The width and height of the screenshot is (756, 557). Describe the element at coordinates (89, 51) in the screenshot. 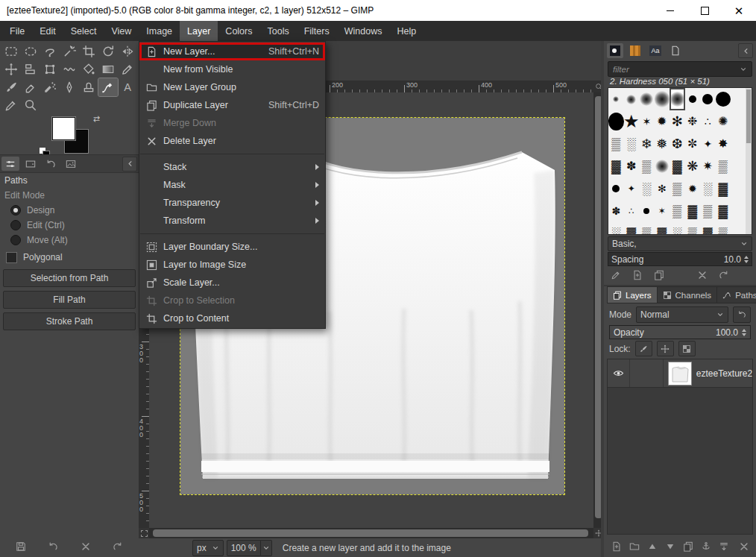

I see `crop-tool` at that location.